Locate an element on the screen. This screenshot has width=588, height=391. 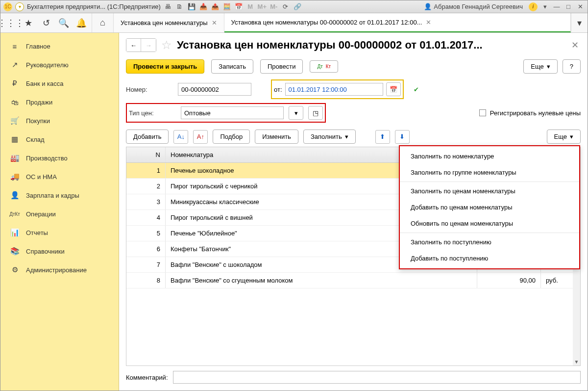
table-row: 8Вафли "Венские" со сгущенным молоком90,… is located at coordinates (353, 281).